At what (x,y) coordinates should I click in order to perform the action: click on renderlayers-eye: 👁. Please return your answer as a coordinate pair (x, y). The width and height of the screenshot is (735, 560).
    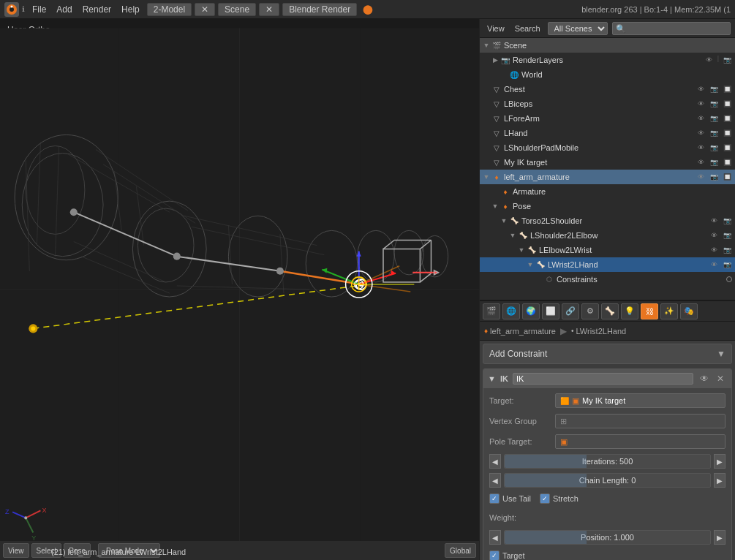
    Looking at the image, I should click on (709, 60).